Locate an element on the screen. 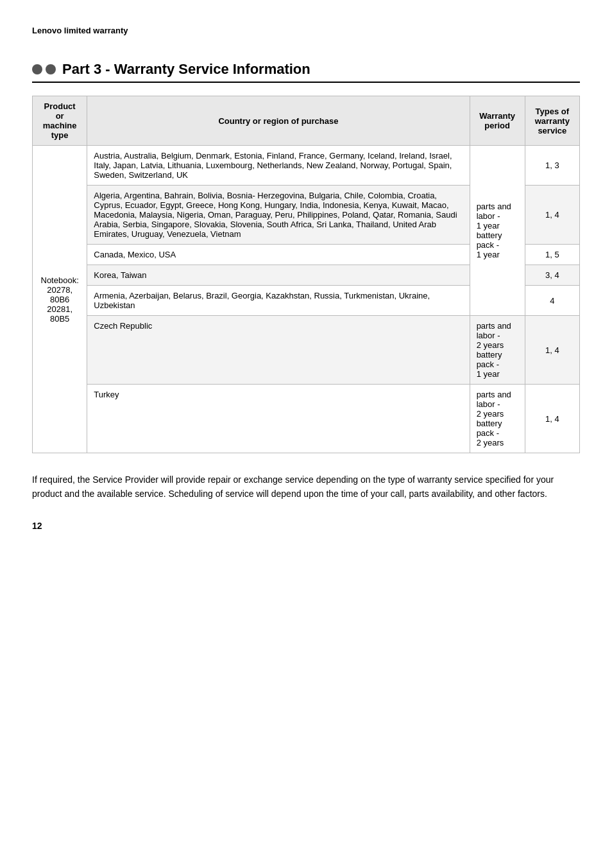  top-label: Lenovo limited warranty is located at coordinates (306, 31).